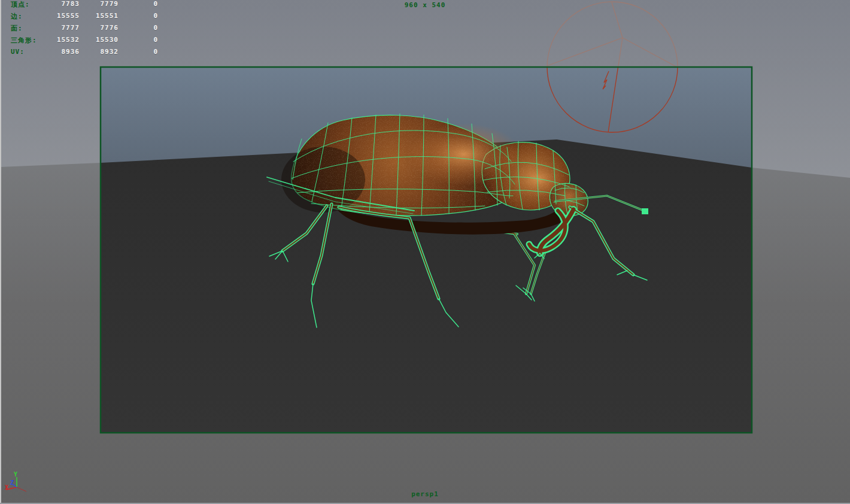  I want to click on antenna-tip-handle, so click(645, 211).